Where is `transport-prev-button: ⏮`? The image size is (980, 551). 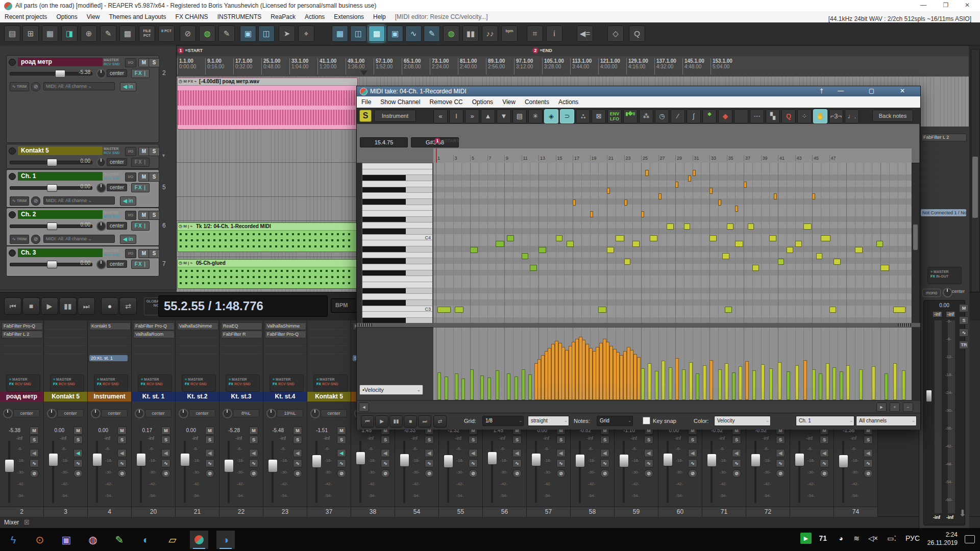 transport-prev-button: ⏮ is located at coordinates (13, 306).